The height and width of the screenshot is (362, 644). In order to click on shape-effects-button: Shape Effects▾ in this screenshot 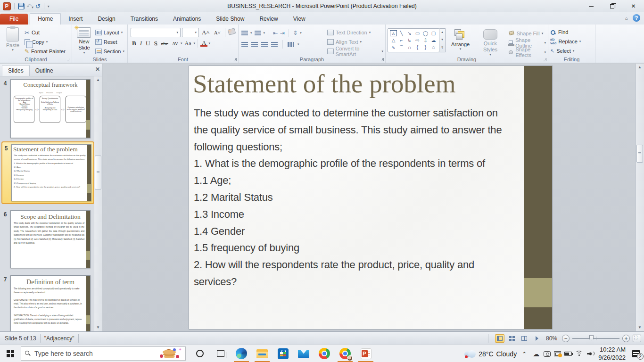, I will do `click(527, 52)`.